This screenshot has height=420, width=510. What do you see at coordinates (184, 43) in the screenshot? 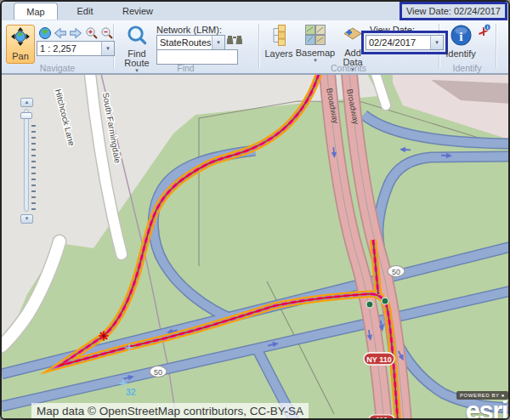
I see `network-input` at bounding box center [184, 43].